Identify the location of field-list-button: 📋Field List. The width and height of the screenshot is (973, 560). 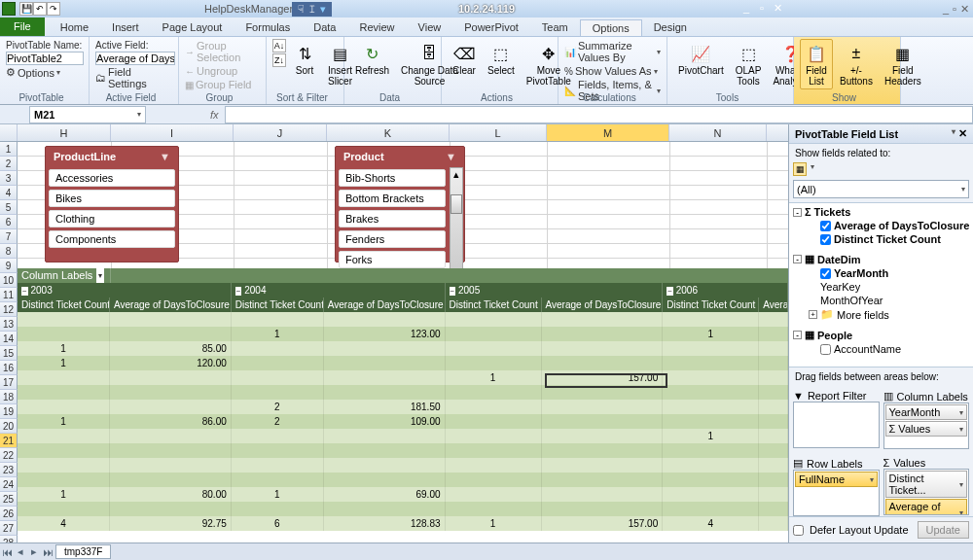
(816, 64).